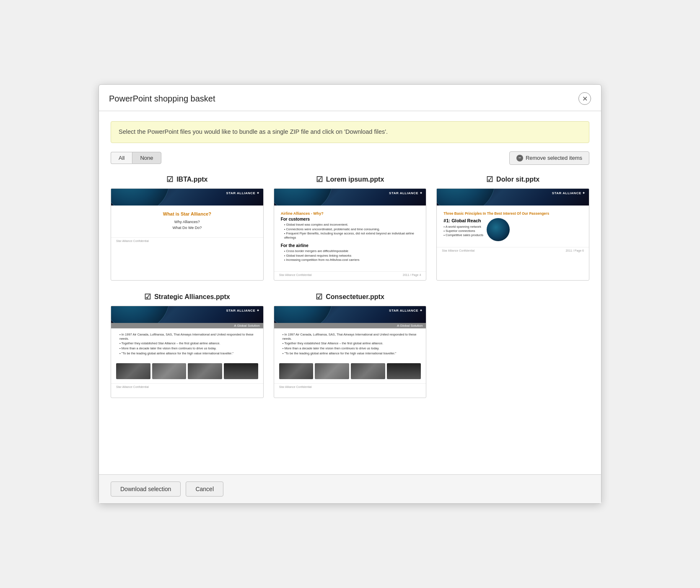  Describe the element at coordinates (520, 158) in the screenshot. I see `remove-icon: −` at that location.